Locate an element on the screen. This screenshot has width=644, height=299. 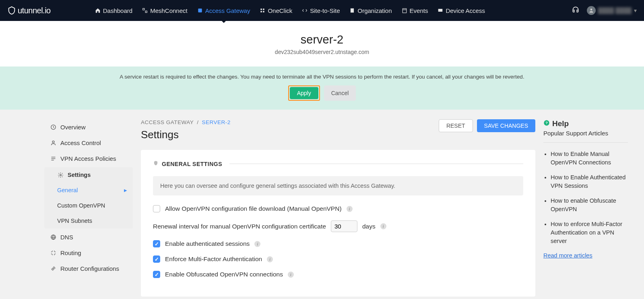
nav-device-access: Device Access is located at coordinates (461, 10).